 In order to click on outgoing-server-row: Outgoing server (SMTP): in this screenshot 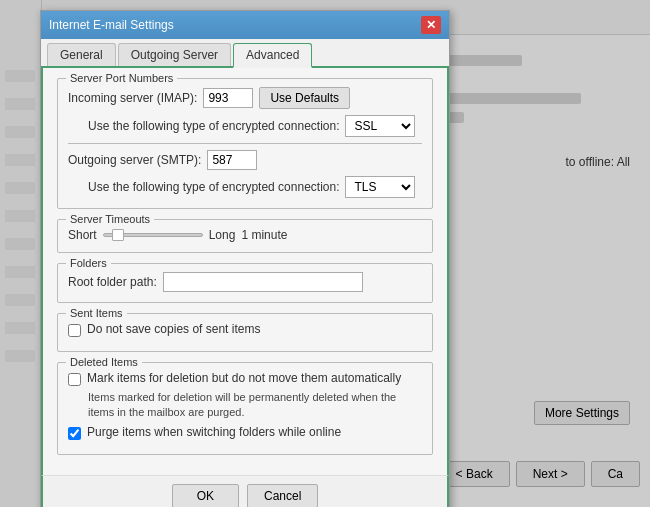, I will do `click(245, 160)`.